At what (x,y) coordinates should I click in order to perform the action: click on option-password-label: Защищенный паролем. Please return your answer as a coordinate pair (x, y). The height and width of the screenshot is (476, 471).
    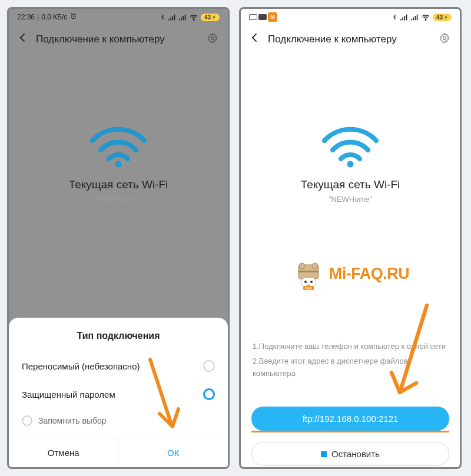
    Looking at the image, I should click on (68, 394).